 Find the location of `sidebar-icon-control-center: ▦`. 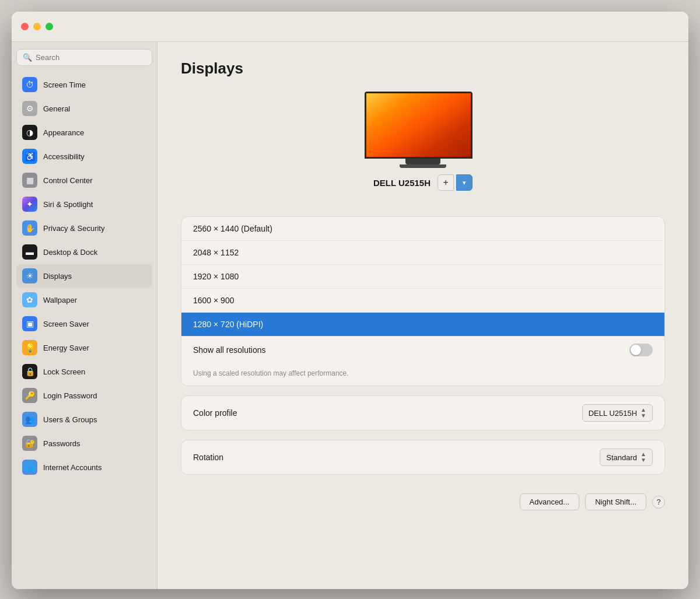

sidebar-icon-control-center: ▦ is located at coordinates (30, 180).